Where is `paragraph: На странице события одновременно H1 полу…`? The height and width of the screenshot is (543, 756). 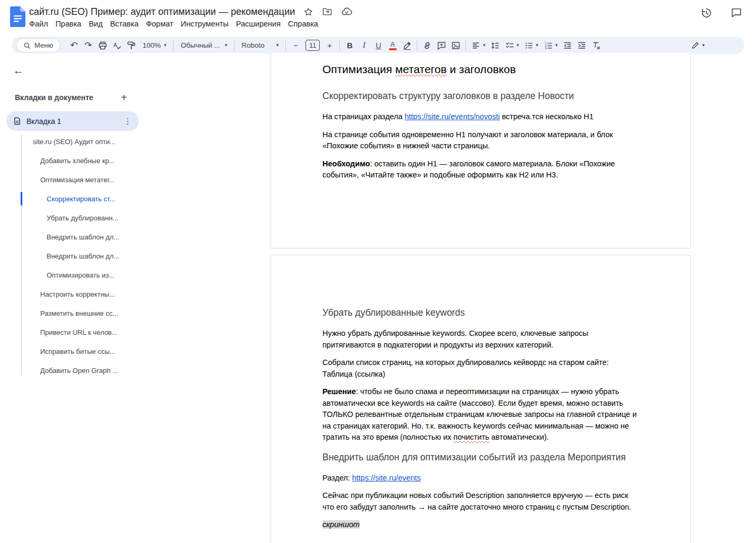 paragraph: На странице события одновременно H1 полу… is located at coordinates (481, 141).